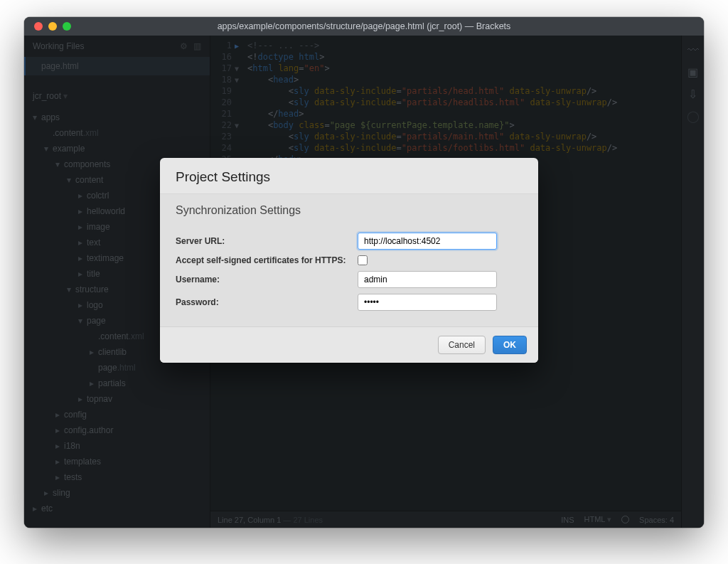 The image size is (728, 564). Describe the element at coordinates (364, 26) in the screenshot. I see `titlebar: apps/example/components/structure/page/p…` at that location.